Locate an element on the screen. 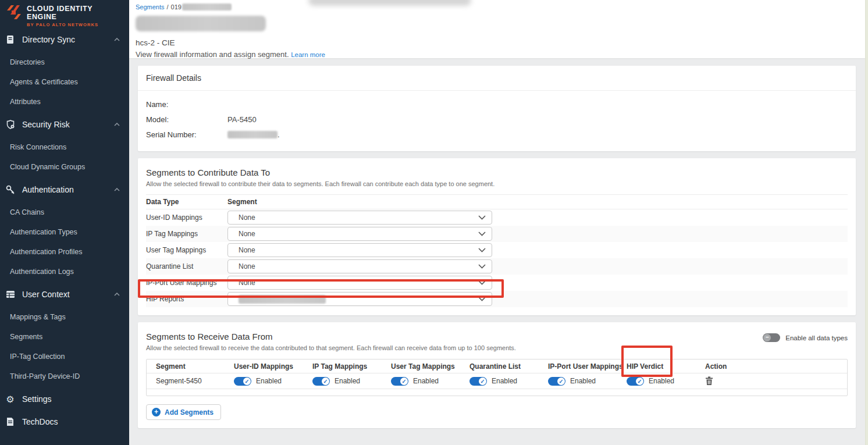 The height and width of the screenshot is (445, 868). toggle-ip-port-user-mappings: ✓ is located at coordinates (557, 382).